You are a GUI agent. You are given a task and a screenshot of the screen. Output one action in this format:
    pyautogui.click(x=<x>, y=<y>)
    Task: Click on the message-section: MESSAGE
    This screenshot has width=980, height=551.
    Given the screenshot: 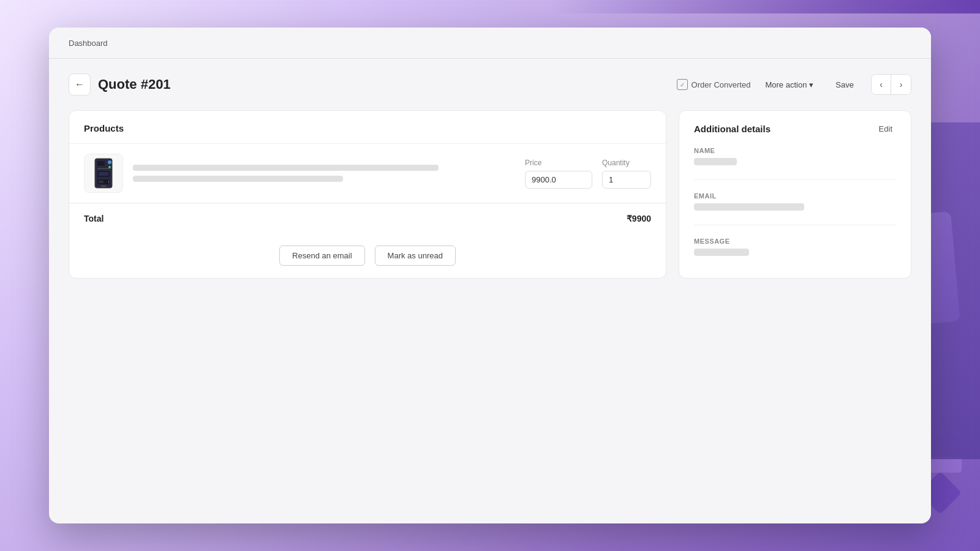 What is the action you would take?
    pyautogui.click(x=795, y=247)
    